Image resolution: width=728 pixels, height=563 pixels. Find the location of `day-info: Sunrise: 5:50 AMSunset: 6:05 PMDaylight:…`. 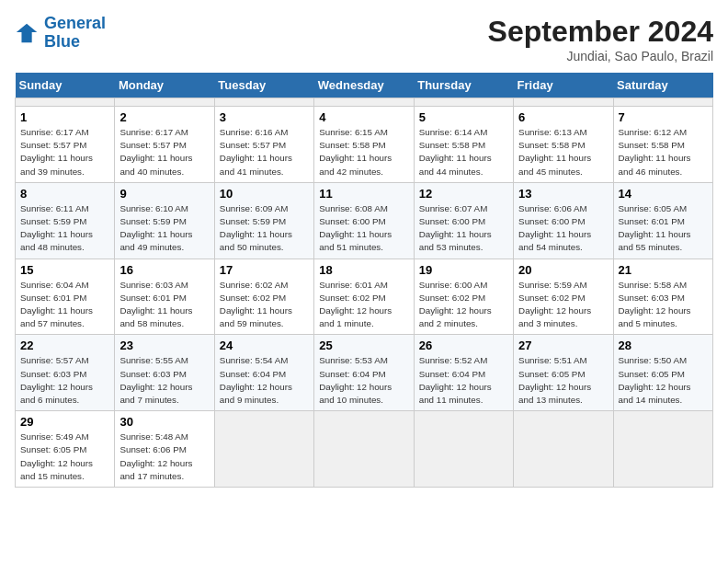

day-info: Sunrise: 5:50 AMSunset: 6:05 PMDaylight:… is located at coordinates (664, 381).